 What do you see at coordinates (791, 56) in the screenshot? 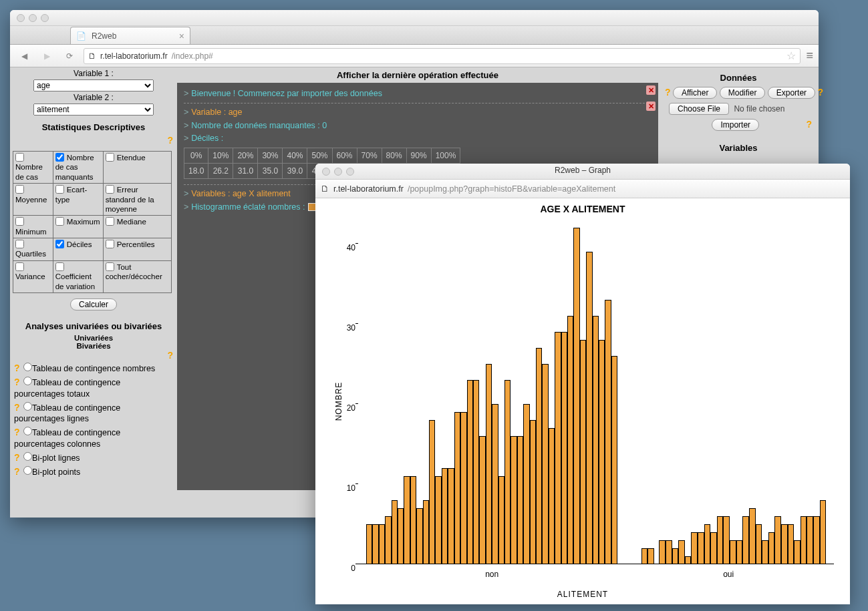
I see `bookmark-star-icon: ☆` at bounding box center [791, 56].